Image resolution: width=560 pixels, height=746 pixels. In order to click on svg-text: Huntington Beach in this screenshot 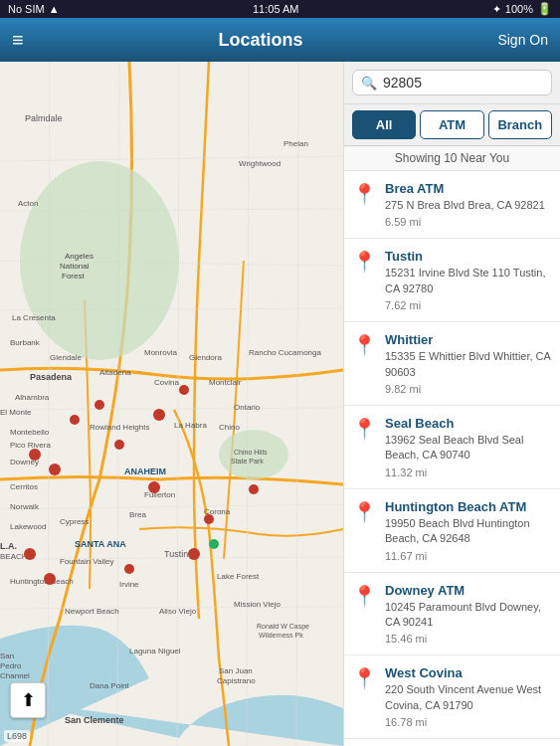, I will do `click(42, 581)`.